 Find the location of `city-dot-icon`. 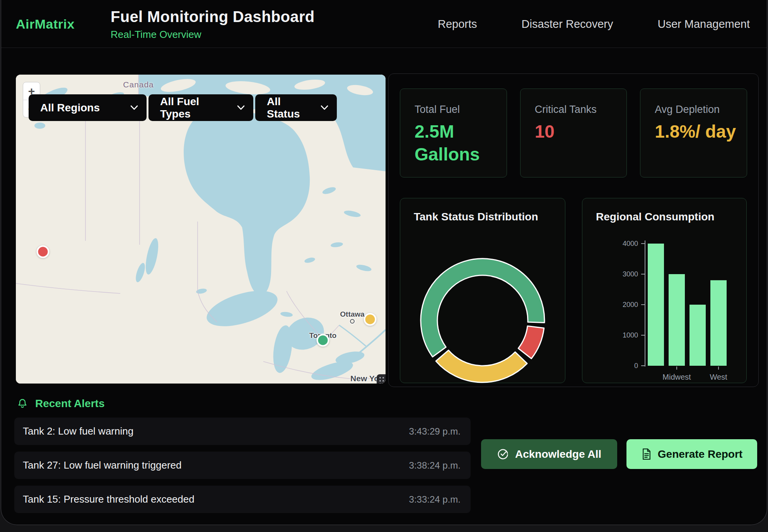

city-dot-icon is located at coordinates (352, 321).